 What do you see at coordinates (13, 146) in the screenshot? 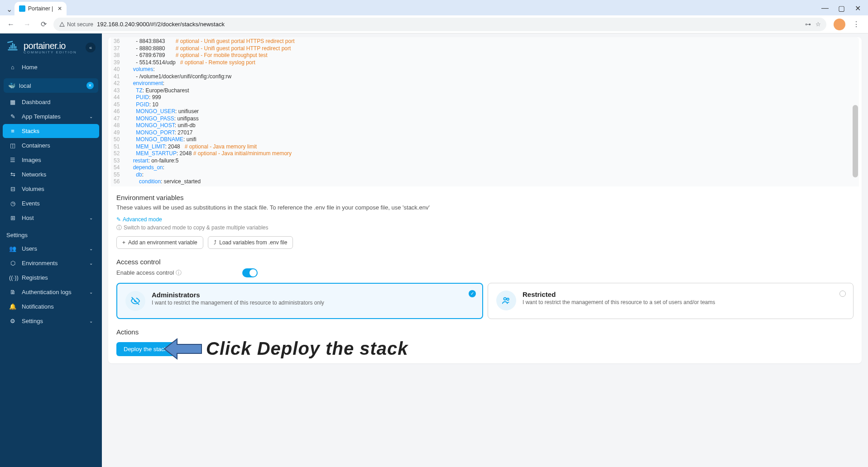
I see `containers-icon: ◫` at bounding box center [13, 146].